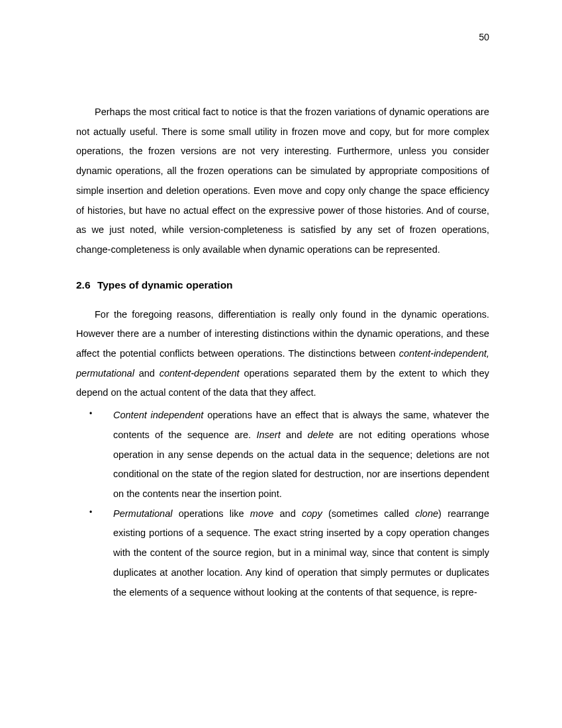 The image size is (562, 728). Describe the element at coordinates (283, 355) in the screenshot. I see `paragraph-2: For the foregoing reasons, differentiati…` at that location.